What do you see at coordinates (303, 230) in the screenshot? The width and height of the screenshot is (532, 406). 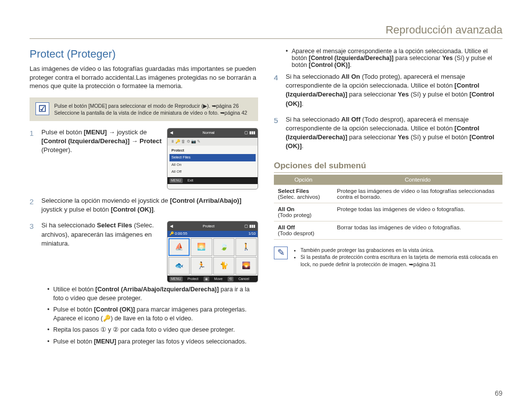 I see `option-name: All Off(Todo desprot)` at bounding box center [303, 230].